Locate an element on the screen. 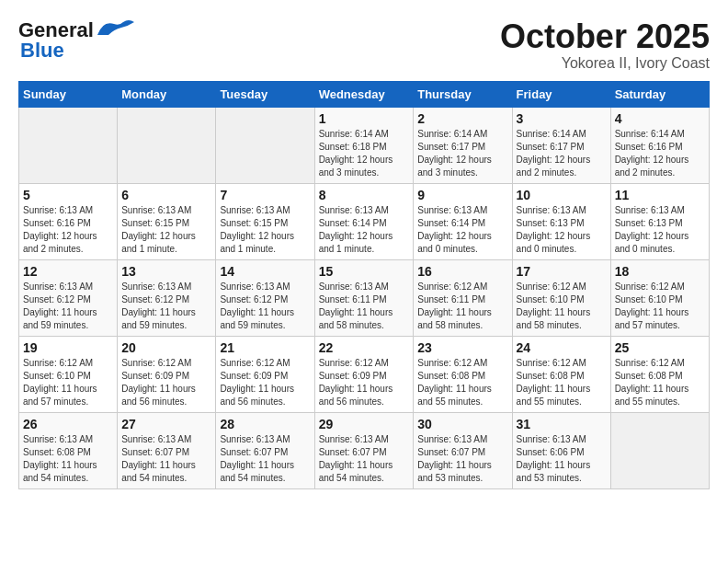  day-number: 20 is located at coordinates (166, 348).